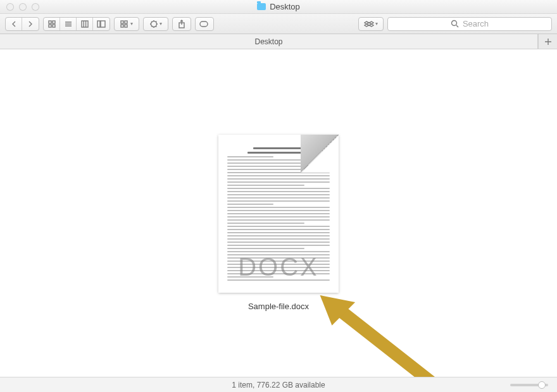 This screenshot has height=392, width=557. What do you see at coordinates (548, 42) in the screenshot?
I see `new-tab-button` at bounding box center [548, 42].